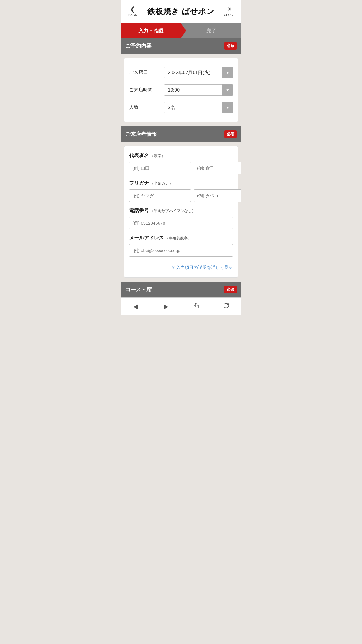 The image size is (362, 644). What do you see at coordinates (147, 72) in the screenshot?
I see `date-label: ご来店日` at bounding box center [147, 72].